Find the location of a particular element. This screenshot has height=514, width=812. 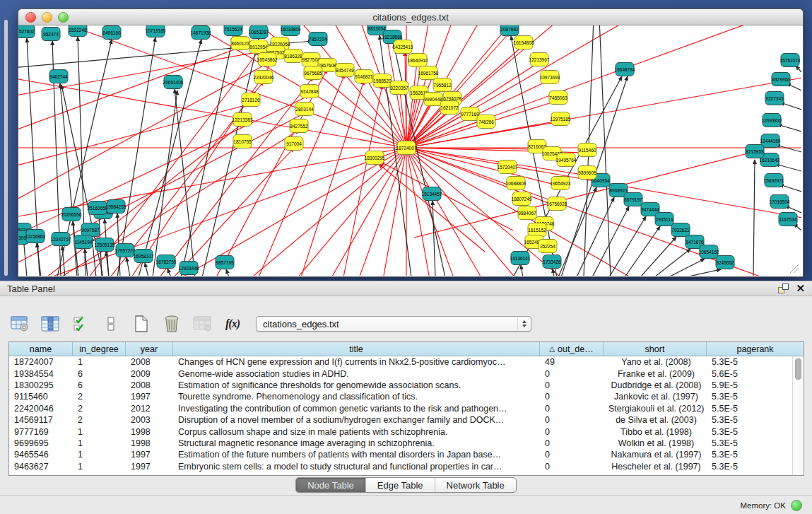

graph-node: 1145194 is located at coordinates (83, 242).